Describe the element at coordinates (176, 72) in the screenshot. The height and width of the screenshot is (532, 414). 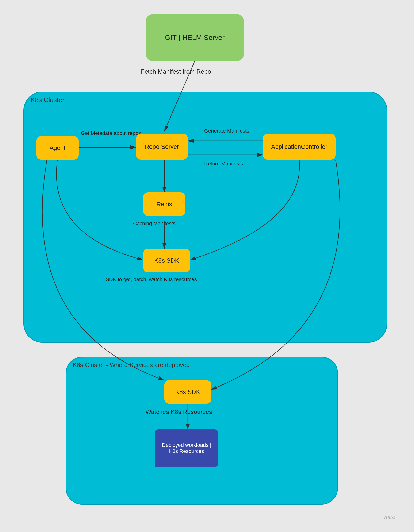
I see `fetch-manifest-label: Fetch Manifest from Repo` at that location.